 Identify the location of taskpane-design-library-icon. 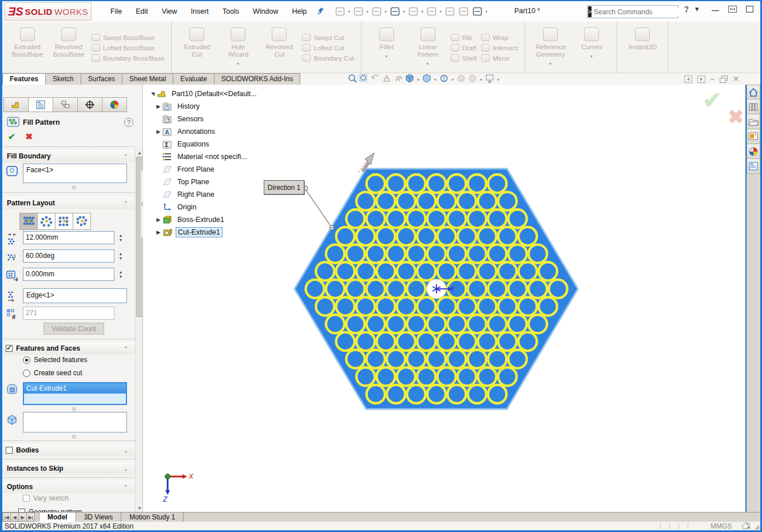
(753, 107).